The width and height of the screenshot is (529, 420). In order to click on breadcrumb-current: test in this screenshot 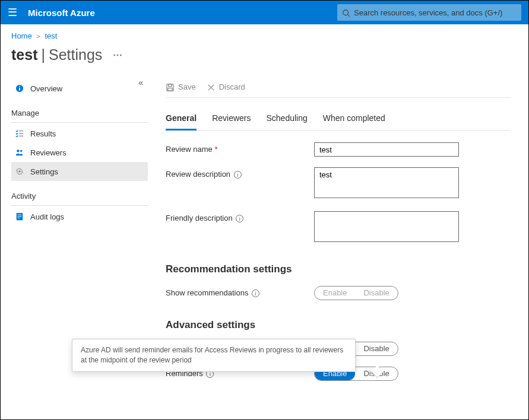, I will do `click(51, 36)`.